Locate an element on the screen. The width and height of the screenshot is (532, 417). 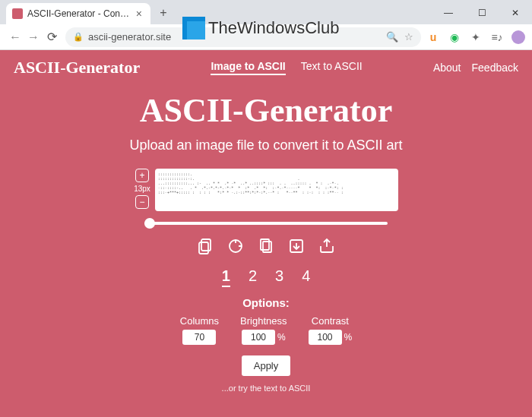
columns-input is located at coordinates (199, 337).